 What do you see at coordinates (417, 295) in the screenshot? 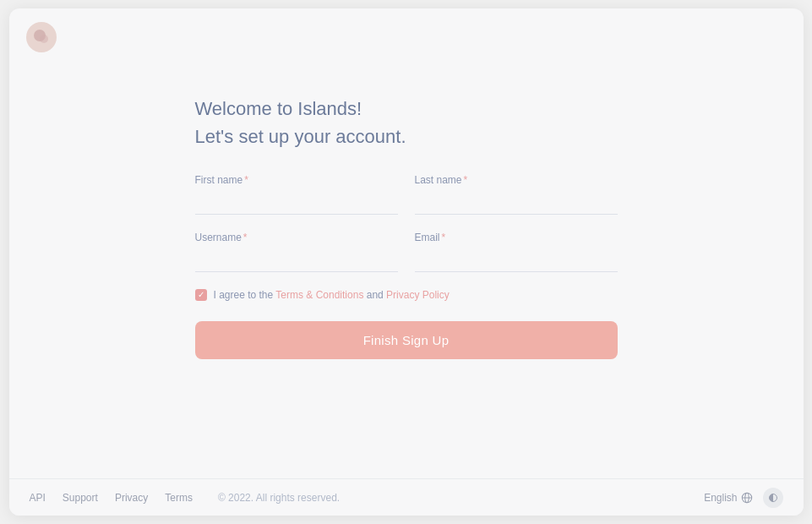
I see `privacy-link: Privacy Policy` at bounding box center [417, 295].